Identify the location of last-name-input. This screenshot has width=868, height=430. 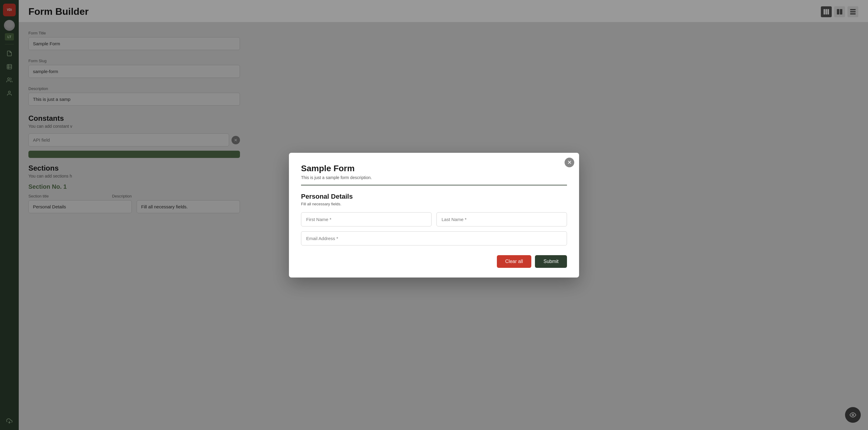
(502, 220).